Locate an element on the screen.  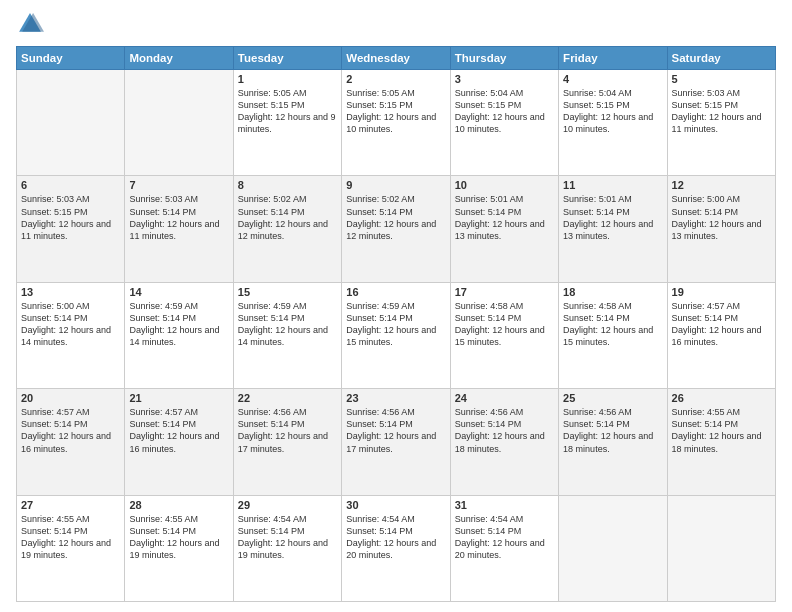
calendar-cell: 25Sunrise: 4:56 AMSunset: 5:14 PMDayligh… is located at coordinates (613, 442).